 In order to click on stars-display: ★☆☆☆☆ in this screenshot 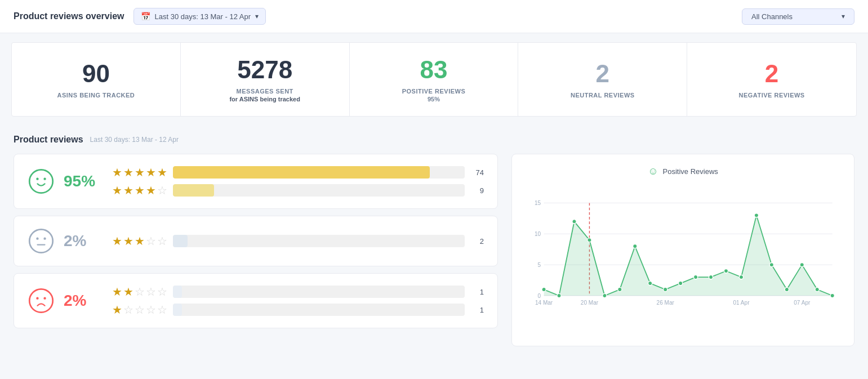, I will do `click(140, 310)`.